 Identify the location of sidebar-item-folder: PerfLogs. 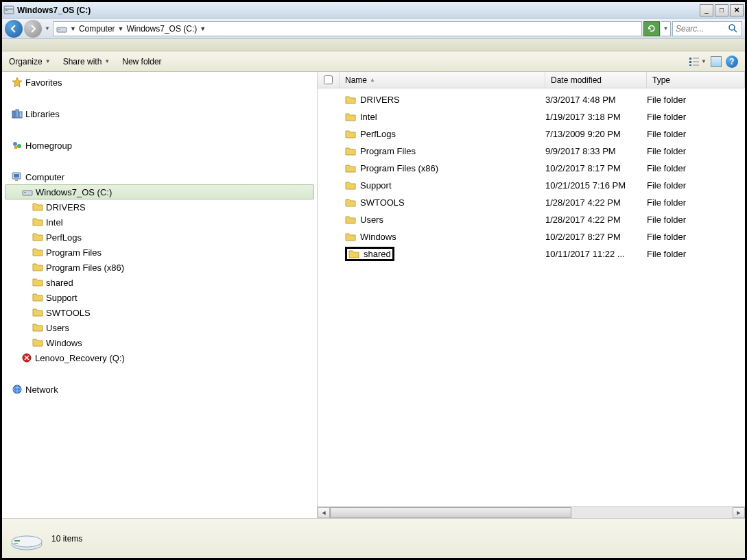
(159, 237).